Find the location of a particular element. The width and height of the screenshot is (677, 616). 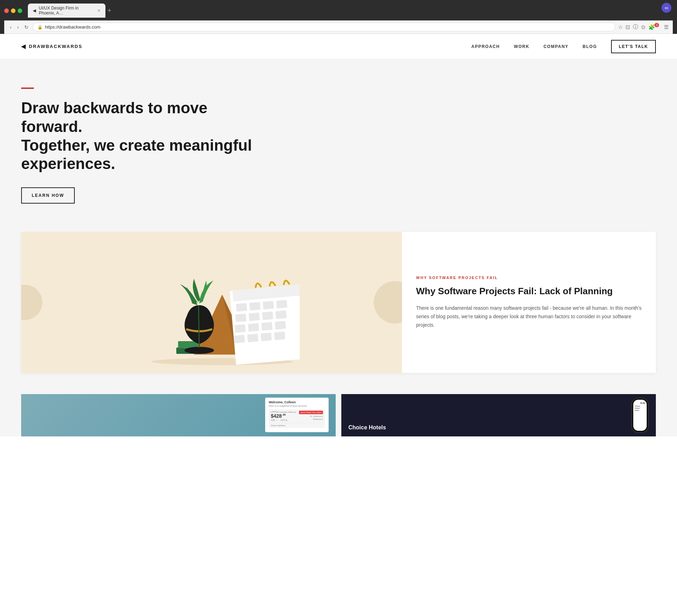

lets-talk-button: LET'S TALK is located at coordinates (633, 47).